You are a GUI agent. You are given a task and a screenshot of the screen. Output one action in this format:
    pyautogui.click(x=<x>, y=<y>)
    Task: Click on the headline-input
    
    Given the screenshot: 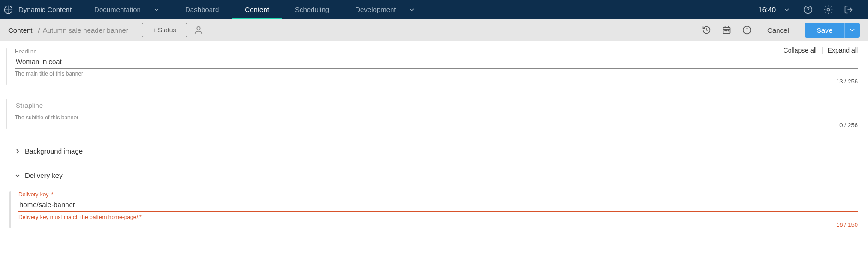 What is the action you would take?
    pyautogui.click(x=436, y=62)
    